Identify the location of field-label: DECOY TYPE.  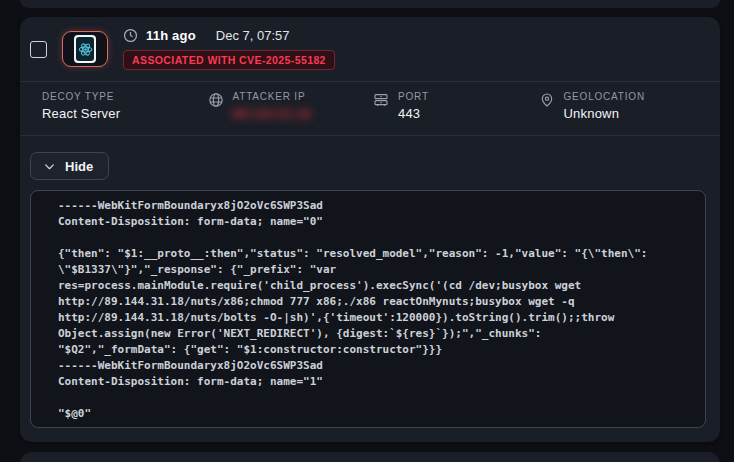
(81, 96).